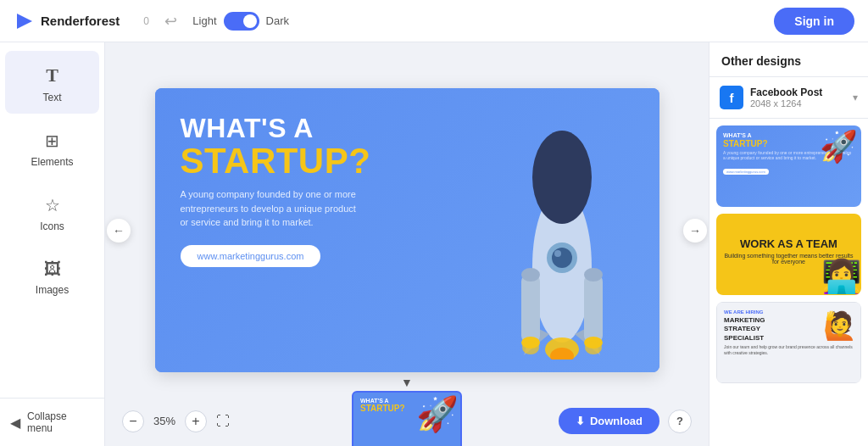 Image resolution: width=868 pixels, height=446 pixels. What do you see at coordinates (814, 21) in the screenshot?
I see `signin-button: Sign in` at bounding box center [814, 21].